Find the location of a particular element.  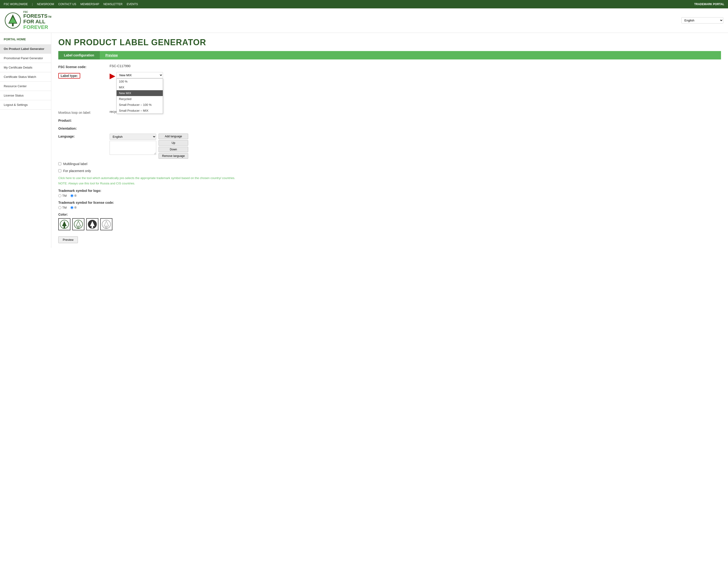

trademark-code-r-radio is located at coordinates (72, 207).